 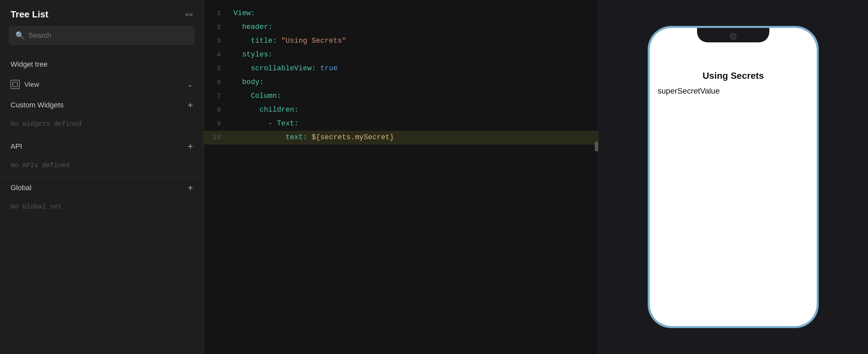 What do you see at coordinates (247, 82) in the screenshot?
I see `line-content: body:` at bounding box center [247, 82].